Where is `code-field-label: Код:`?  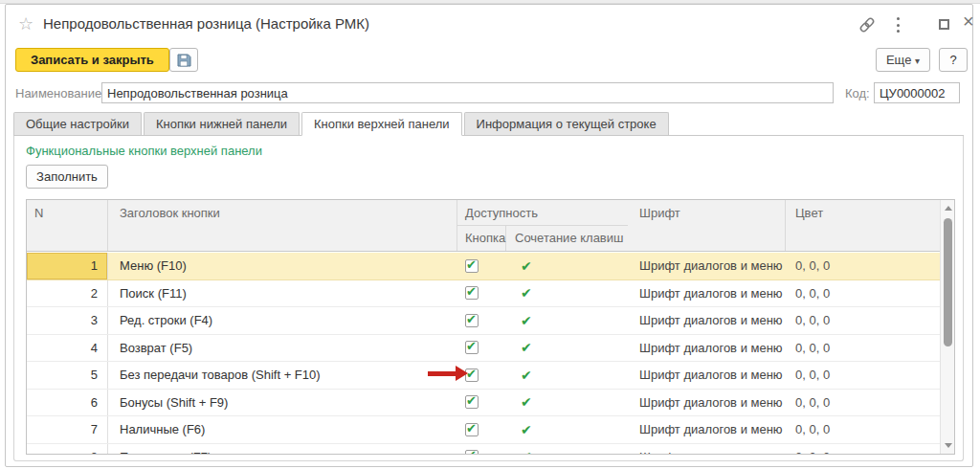 code-field-label: Код: is located at coordinates (858, 94).